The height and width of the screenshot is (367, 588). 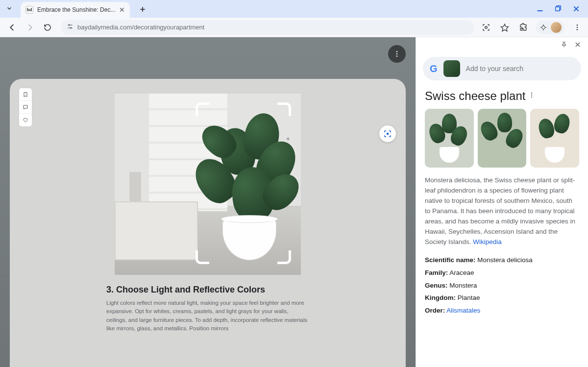 I want to click on kp-facts: Scientific name: Monstera deliciosa Fami…, so click(x=502, y=285).